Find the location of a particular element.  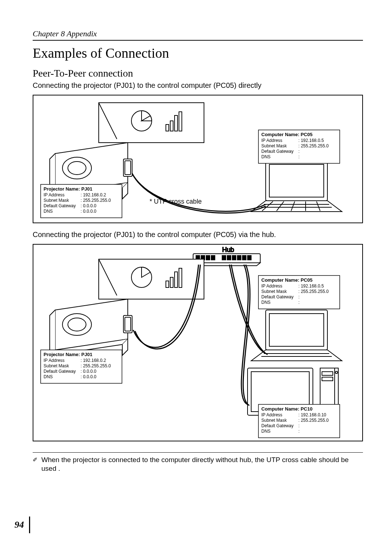

projector-row-k0: IP Address is located at coordinates (54, 195).